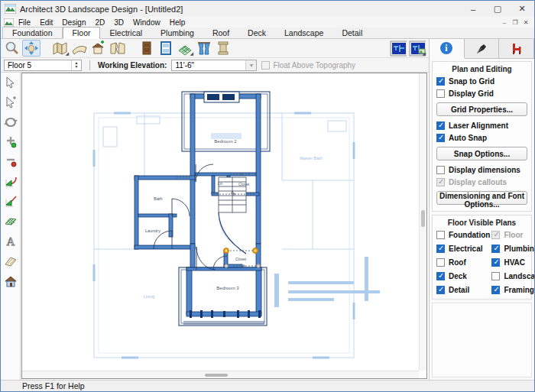 The height and width of the screenshot is (392, 535). Describe the element at coordinates (440, 138) in the screenshot. I see `auto-snap-checkbox` at that location.